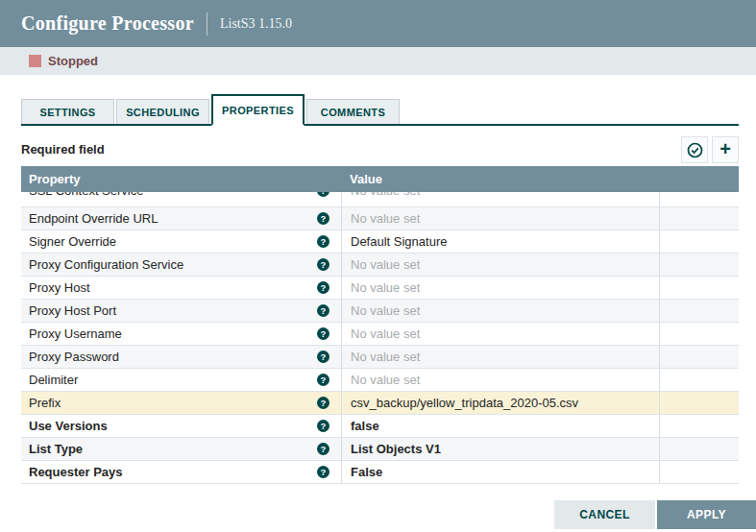 The width and height of the screenshot is (756, 532). What do you see at coordinates (108, 23) in the screenshot?
I see `dialog-title: Configure Processor` at bounding box center [108, 23].